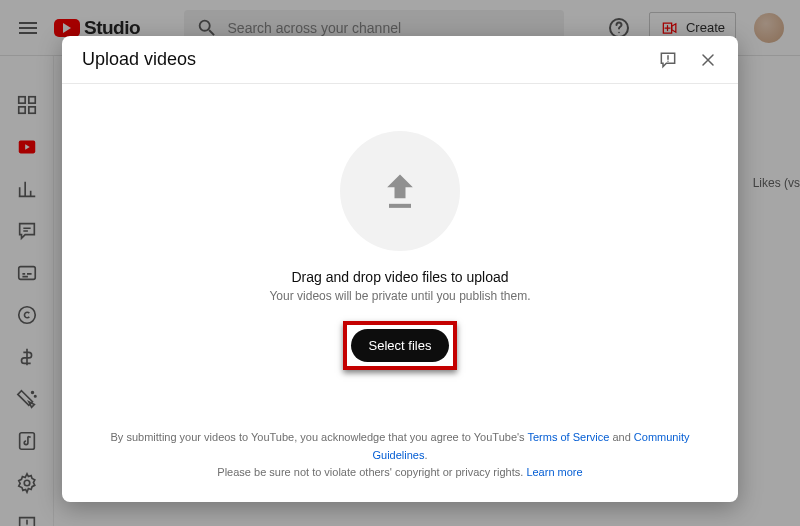  I want to click on learn-more-link: Learn more, so click(554, 472).